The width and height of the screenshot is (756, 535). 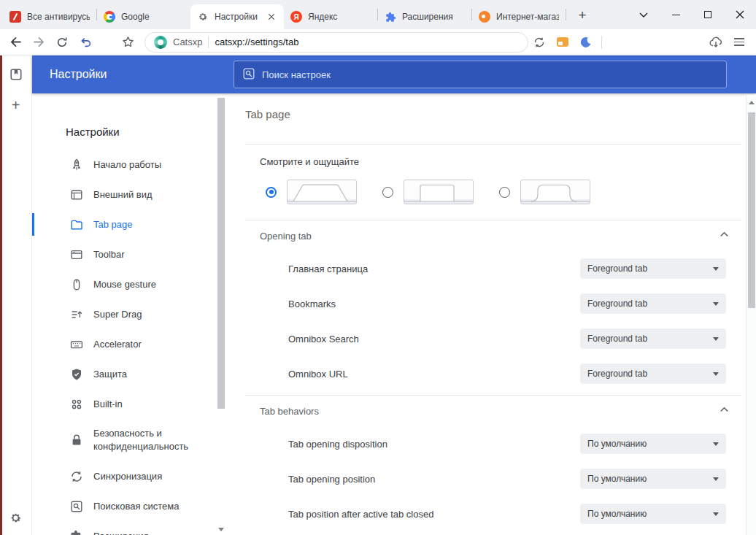 I want to click on sync-icon, so click(x=539, y=42).